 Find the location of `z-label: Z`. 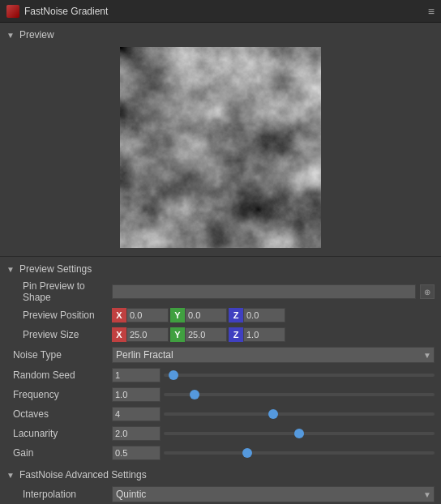

z-label: Z is located at coordinates (236, 315).